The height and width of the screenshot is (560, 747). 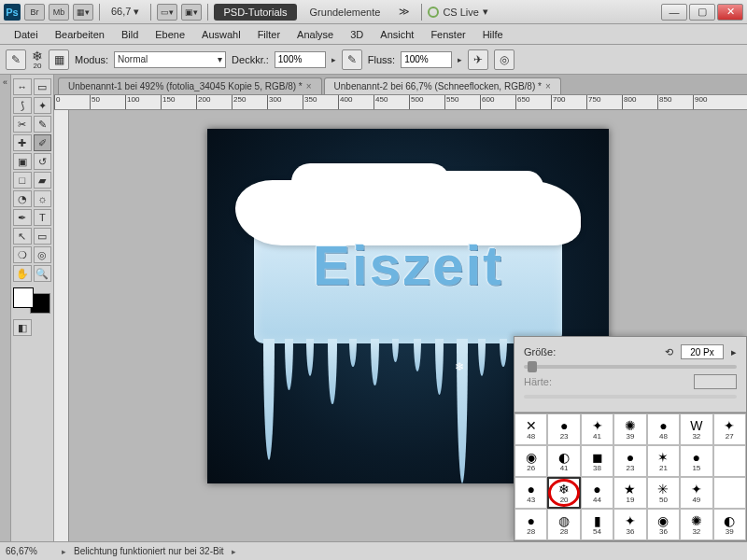 What do you see at coordinates (22, 328) in the screenshot?
I see `quickmask-tool: ◧` at bounding box center [22, 328].